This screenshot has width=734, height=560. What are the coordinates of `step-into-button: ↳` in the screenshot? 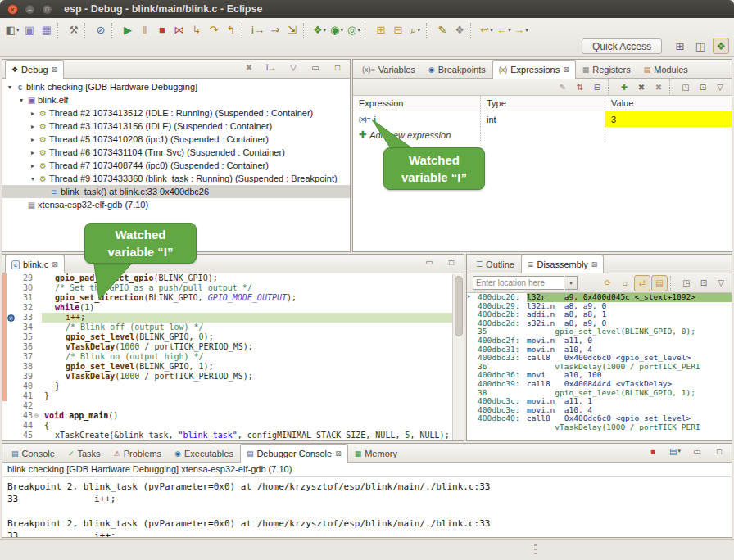 It's located at (197, 30).